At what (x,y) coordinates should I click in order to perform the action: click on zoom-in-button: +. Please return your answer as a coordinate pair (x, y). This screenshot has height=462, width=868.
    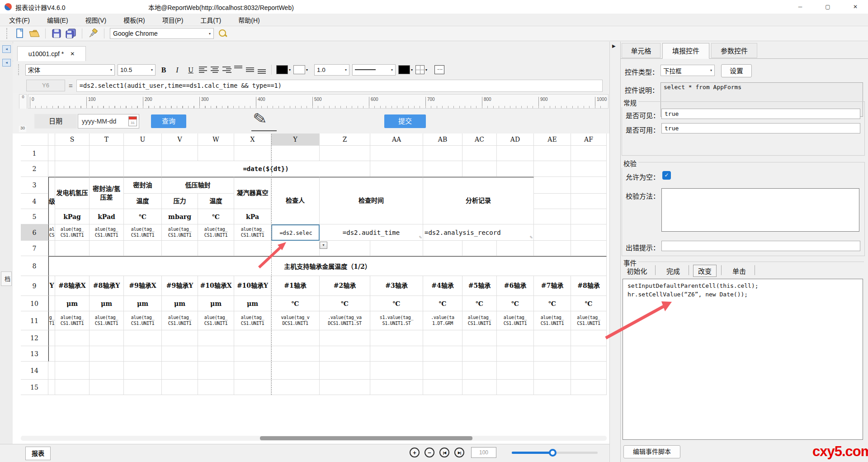
    Looking at the image, I should click on (415, 452).